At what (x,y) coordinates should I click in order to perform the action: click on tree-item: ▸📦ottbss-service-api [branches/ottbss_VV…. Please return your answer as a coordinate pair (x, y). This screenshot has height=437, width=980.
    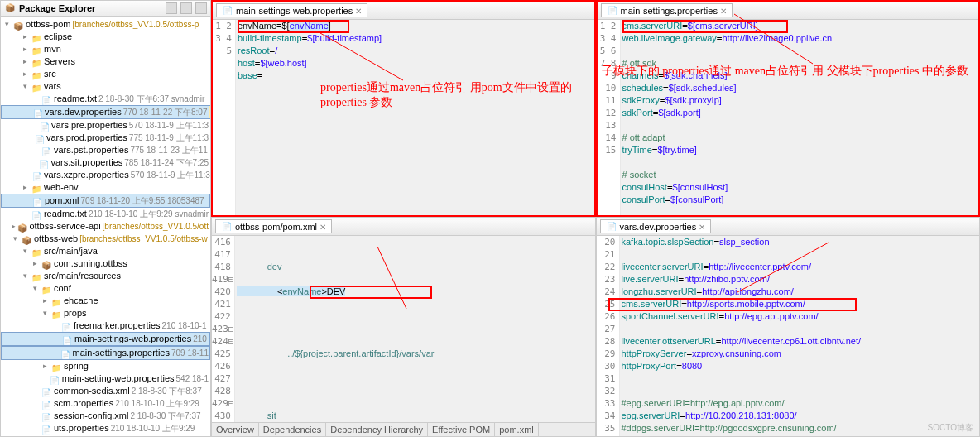
    Looking at the image, I should click on (106, 227).